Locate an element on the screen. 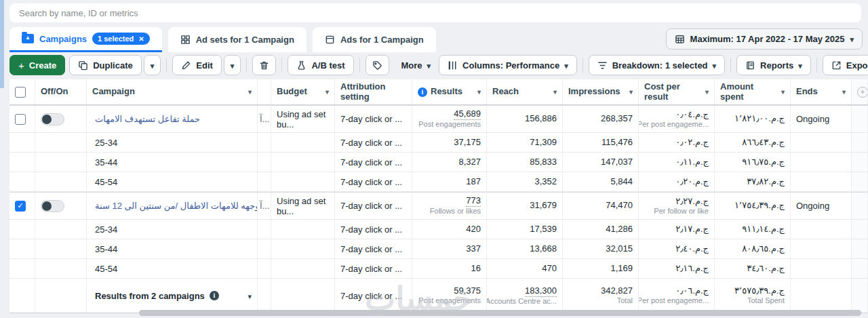  impressions: 5,844 is located at coordinates (601, 182).